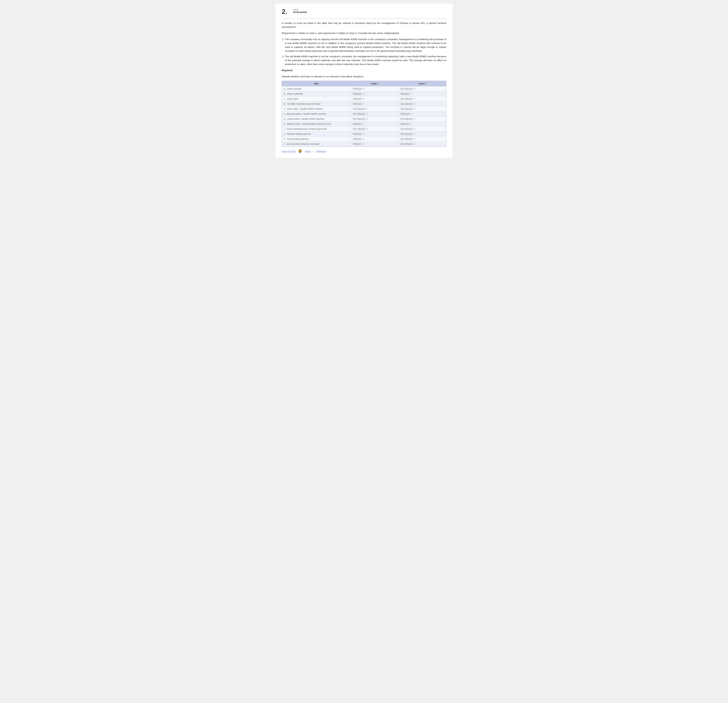 This screenshot has width=728, height=703. I want to click on case1-cell-2: Relevant▼, so click(375, 99).